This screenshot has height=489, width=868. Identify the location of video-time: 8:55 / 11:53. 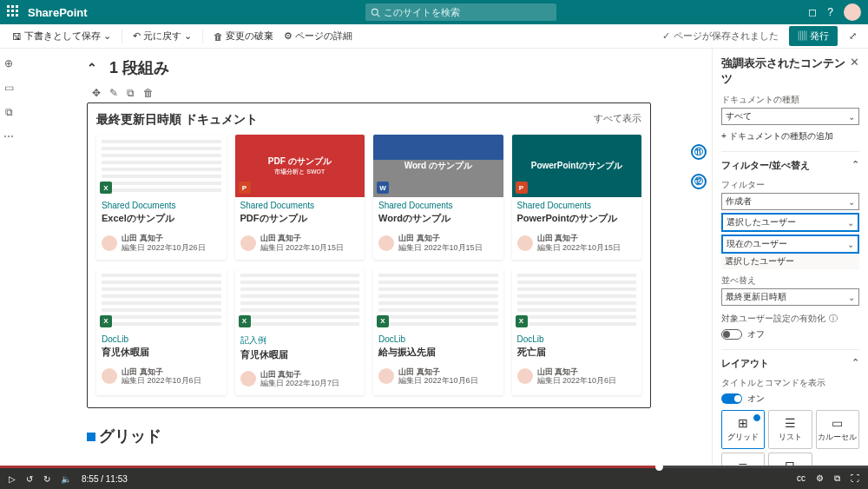
(104, 479).